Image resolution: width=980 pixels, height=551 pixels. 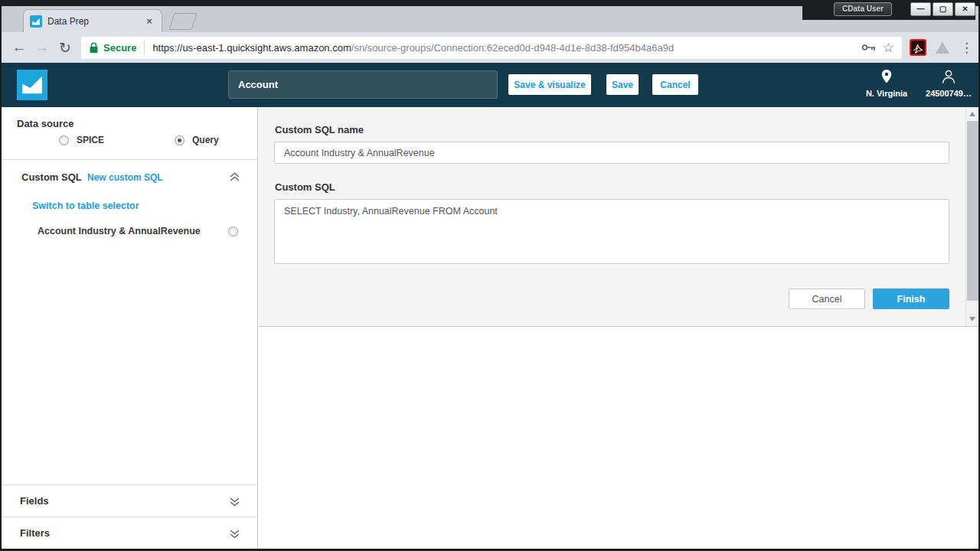 What do you see at coordinates (233, 231) in the screenshot?
I see `custom-sql-item-radio-icon` at bounding box center [233, 231].